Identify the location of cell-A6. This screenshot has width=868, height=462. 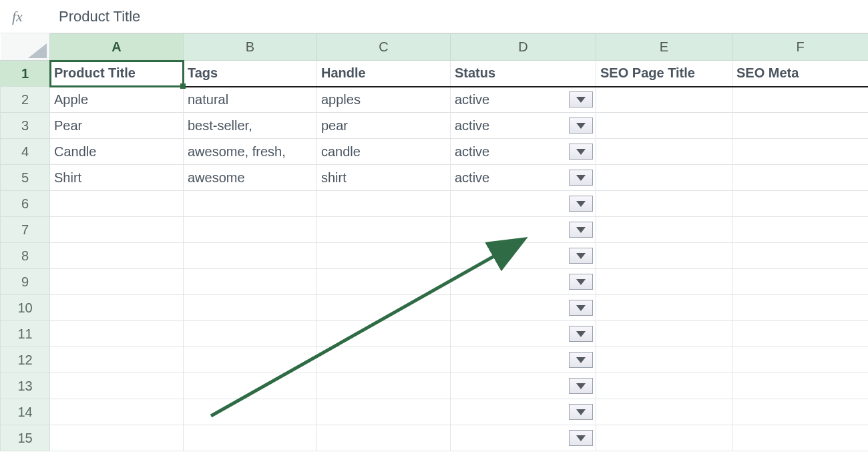
(117, 204).